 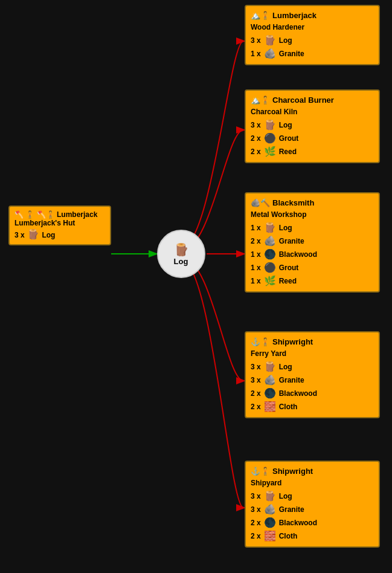 What do you see at coordinates (270, 54) in the screenshot?
I see `granite-icon-b1: 🪨` at bounding box center [270, 54].